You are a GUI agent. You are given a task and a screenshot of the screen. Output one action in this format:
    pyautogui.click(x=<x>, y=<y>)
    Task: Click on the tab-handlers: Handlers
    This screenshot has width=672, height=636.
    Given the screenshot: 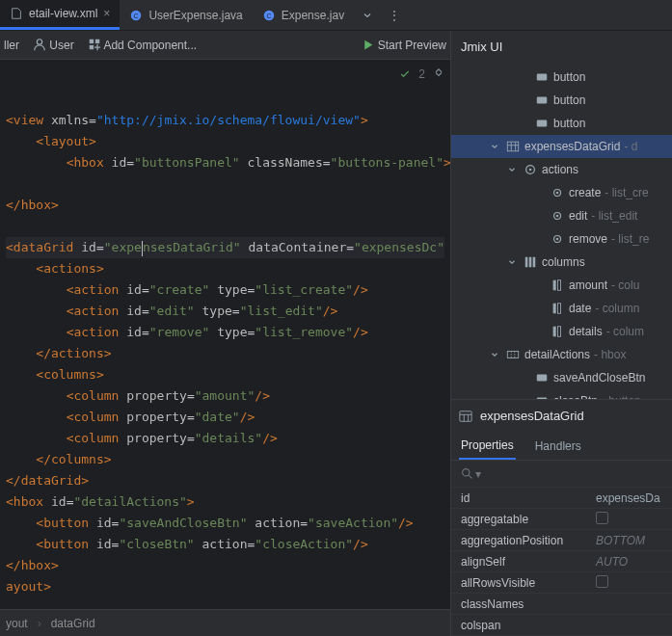 What is the action you would take?
    pyautogui.click(x=558, y=445)
    